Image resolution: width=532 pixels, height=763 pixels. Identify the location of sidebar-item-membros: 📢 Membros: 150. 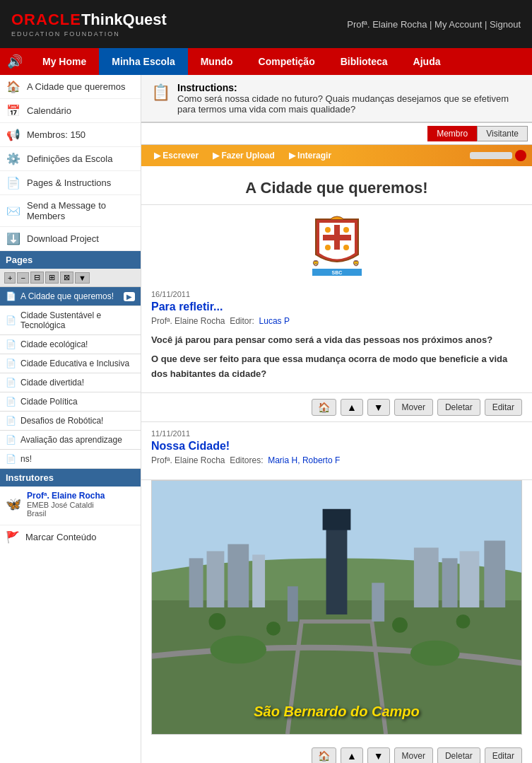
(71, 135).